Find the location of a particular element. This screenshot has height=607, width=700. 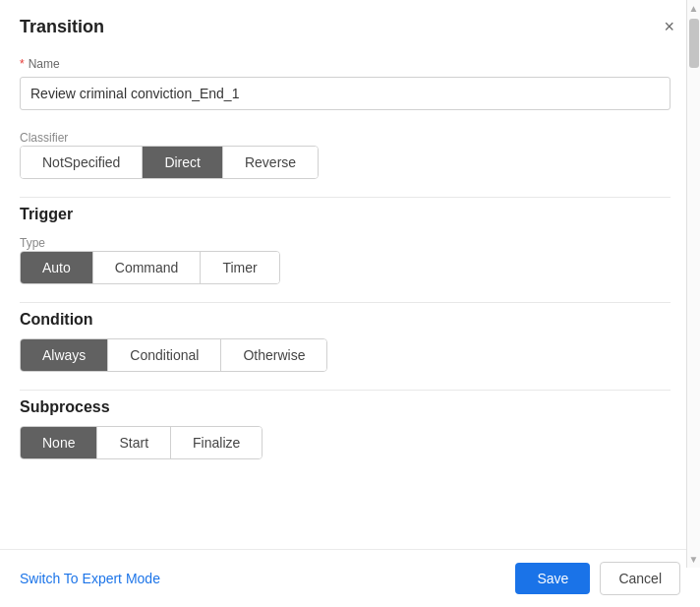

condition-conditional: Conditional is located at coordinates (165, 355).